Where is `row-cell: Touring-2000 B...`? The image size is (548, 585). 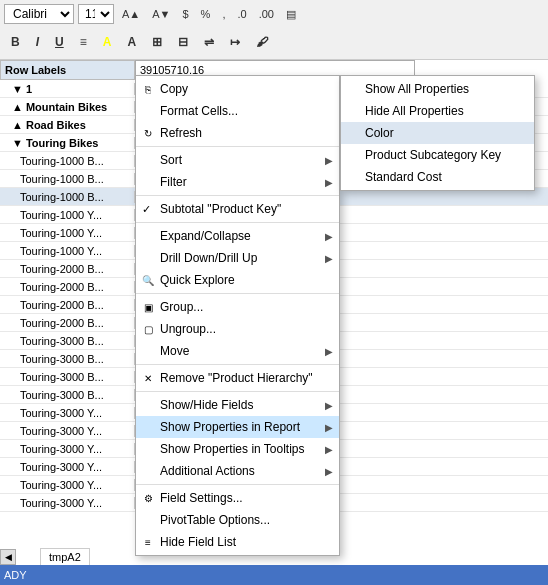
row-cell: Touring-2000 B... is located at coordinates (68, 323).